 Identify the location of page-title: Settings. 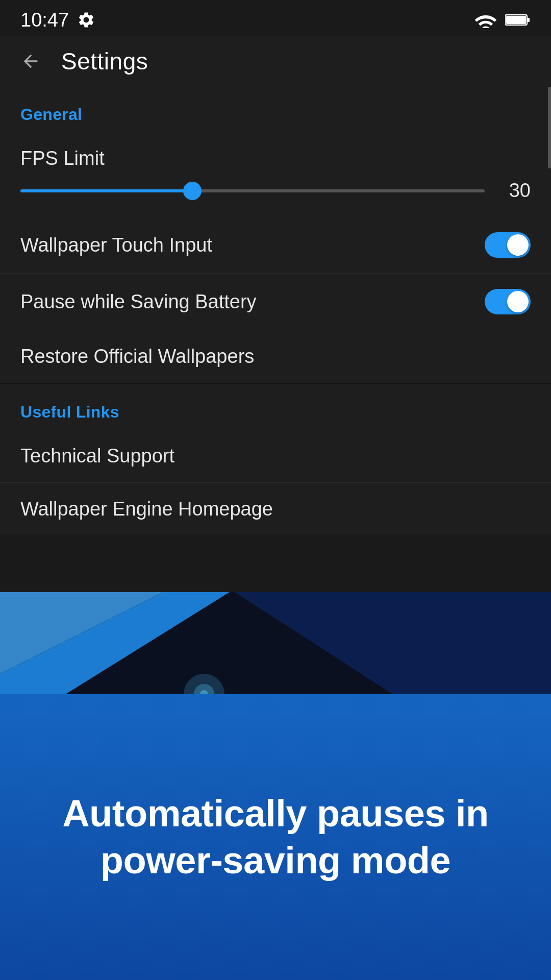
(105, 61).